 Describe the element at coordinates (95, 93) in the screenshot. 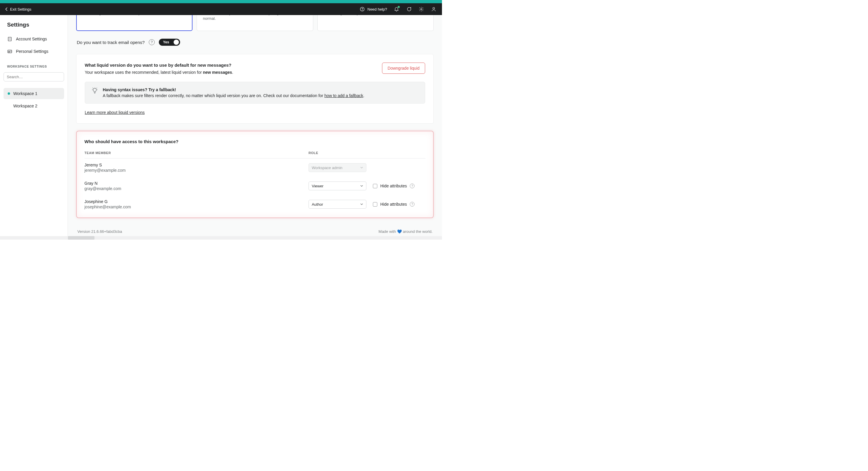

I see `lightbulb-icon` at that location.